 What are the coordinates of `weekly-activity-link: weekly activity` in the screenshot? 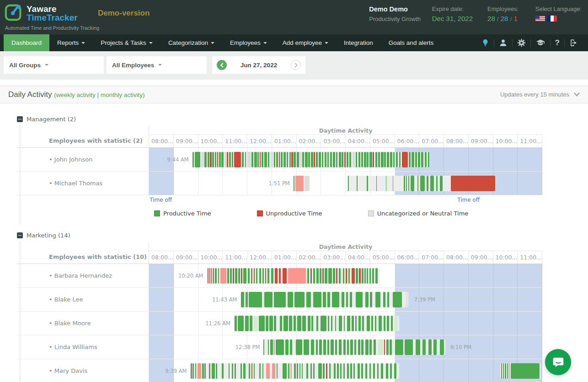 It's located at (75, 95).